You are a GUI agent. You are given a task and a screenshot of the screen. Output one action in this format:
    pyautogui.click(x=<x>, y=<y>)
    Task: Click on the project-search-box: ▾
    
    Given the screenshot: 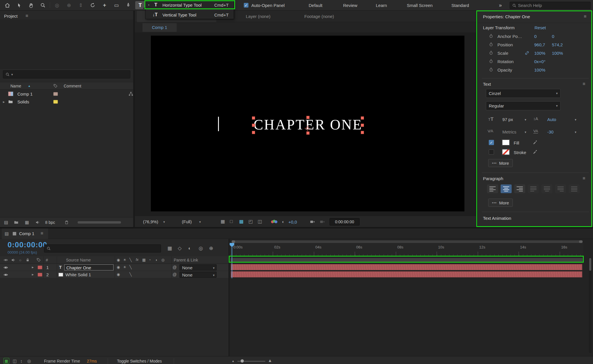 What is the action you would take?
    pyautogui.click(x=67, y=74)
    